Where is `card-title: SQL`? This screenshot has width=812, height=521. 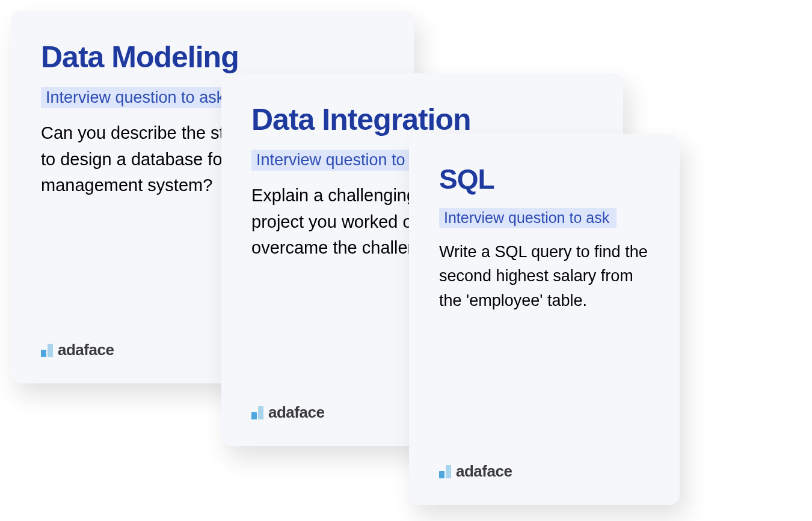 card-title: SQL is located at coordinates (544, 179).